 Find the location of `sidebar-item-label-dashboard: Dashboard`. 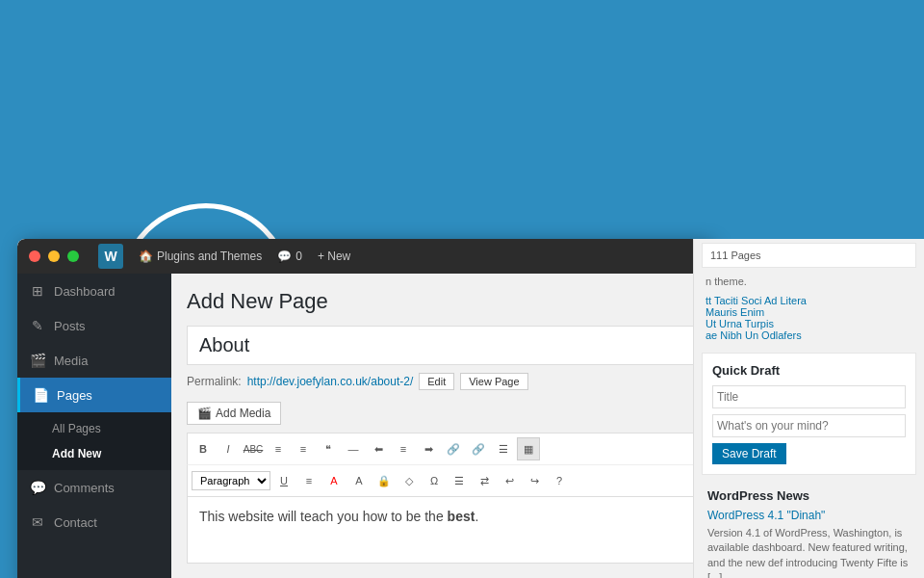

sidebar-item-label-dashboard: Dashboard is located at coordinates (85, 291).